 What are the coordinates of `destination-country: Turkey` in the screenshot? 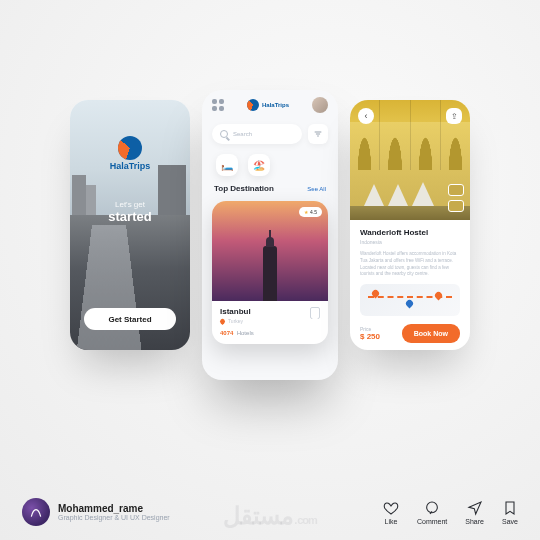 It's located at (270, 321).